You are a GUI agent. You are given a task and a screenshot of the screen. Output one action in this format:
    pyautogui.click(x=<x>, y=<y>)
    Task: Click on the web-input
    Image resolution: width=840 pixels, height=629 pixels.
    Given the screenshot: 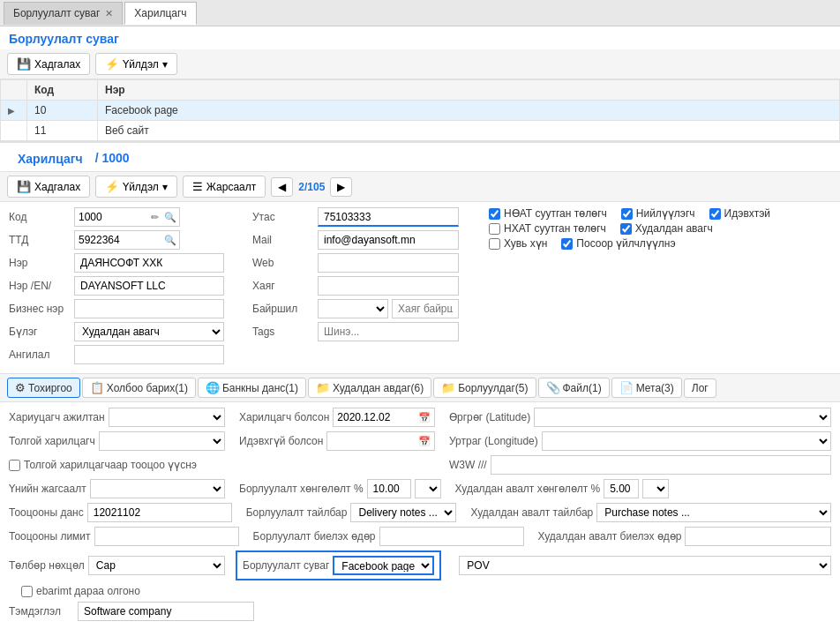 What is the action you would take?
    pyautogui.click(x=388, y=263)
    